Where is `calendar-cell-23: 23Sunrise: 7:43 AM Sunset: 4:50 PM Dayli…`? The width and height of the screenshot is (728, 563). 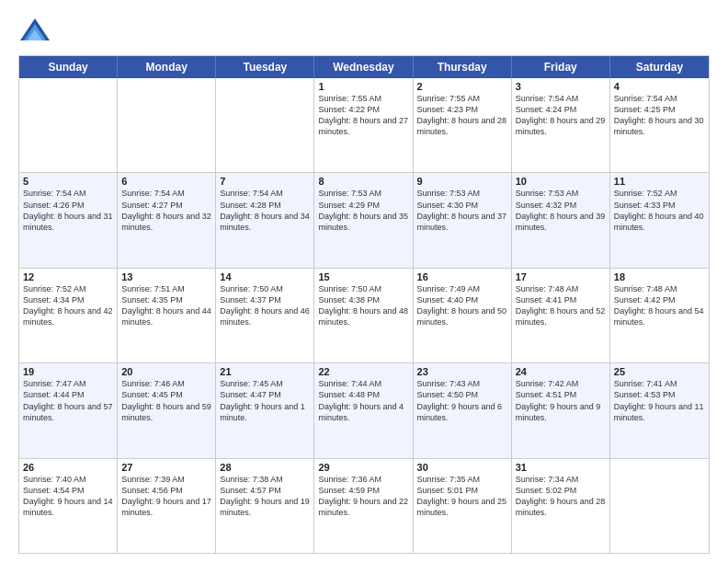
calendar-cell-23: 23Sunrise: 7:43 AM Sunset: 4:50 PM Dayli… is located at coordinates (463, 410).